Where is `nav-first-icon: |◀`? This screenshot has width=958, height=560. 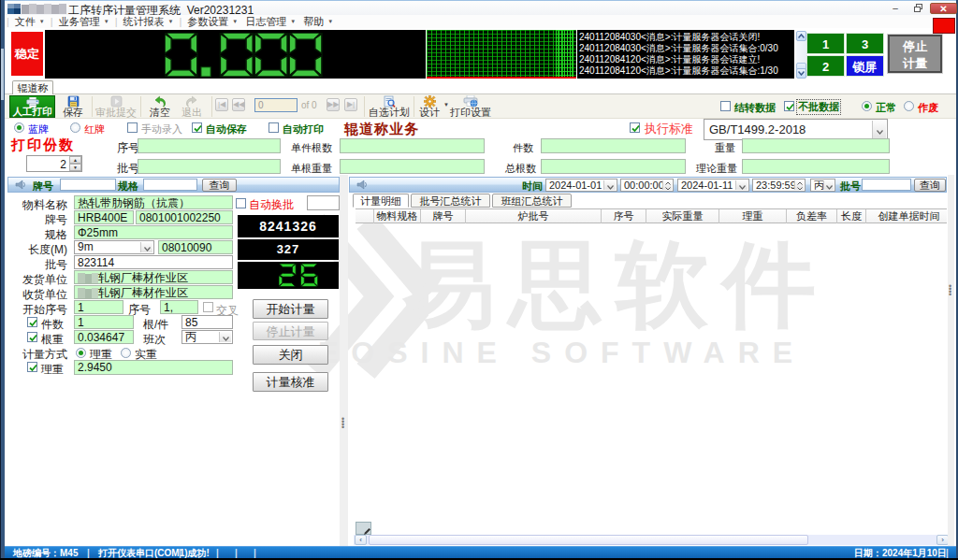 nav-first-icon: |◀ is located at coordinates (222, 105).